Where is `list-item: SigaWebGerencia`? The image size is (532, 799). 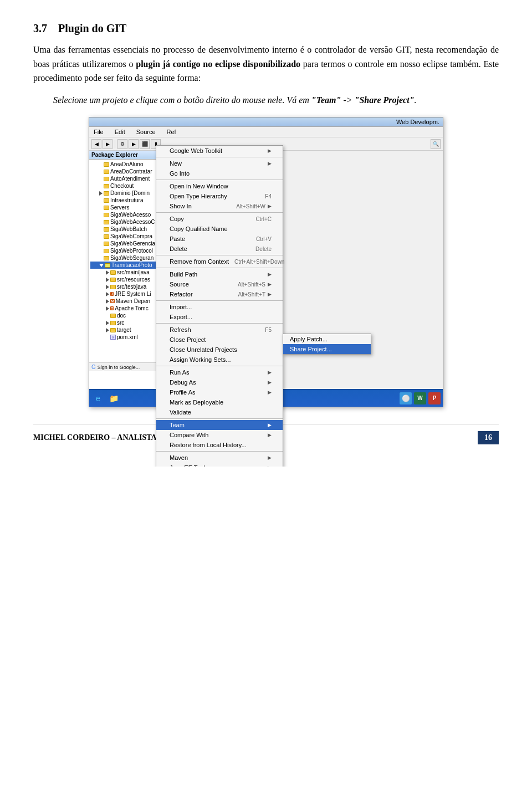
list-item: SigaWebGerencia is located at coordinates (132, 244).